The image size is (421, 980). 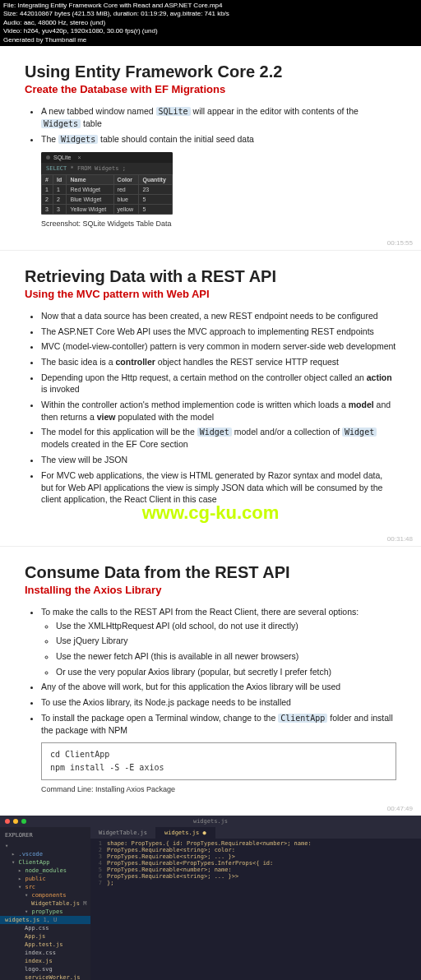 I want to click on slide1-bullet1: A new tabbed window named SQLite will ap…, so click(x=219, y=118).